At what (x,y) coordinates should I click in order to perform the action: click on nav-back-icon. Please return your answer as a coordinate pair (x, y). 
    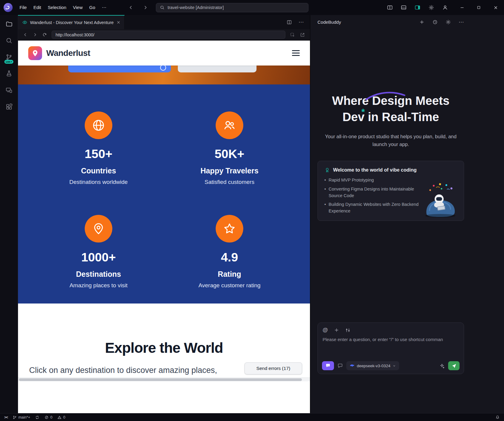
    Looking at the image, I should click on (131, 8).